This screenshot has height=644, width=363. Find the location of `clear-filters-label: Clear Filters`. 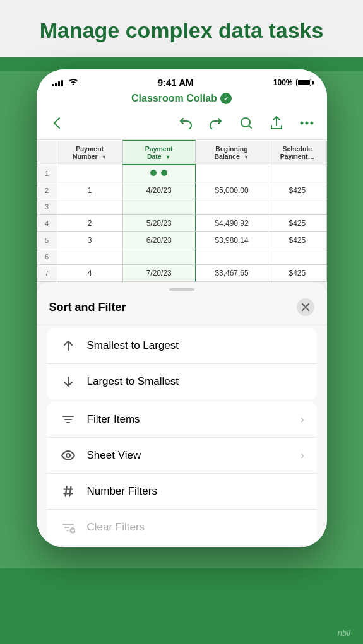

clear-filters-label: Clear Filters is located at coordinates (196, 527).